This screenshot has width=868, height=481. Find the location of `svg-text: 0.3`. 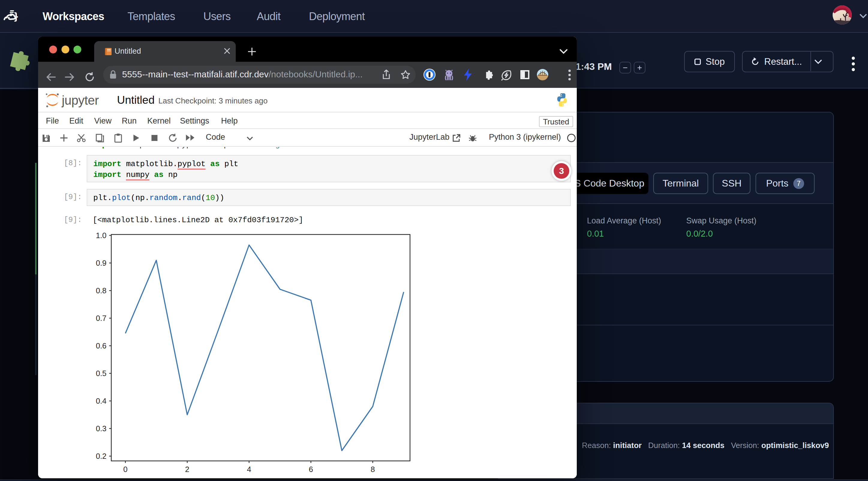

svg-text: 0.3 is located at coordinates (101, 428).